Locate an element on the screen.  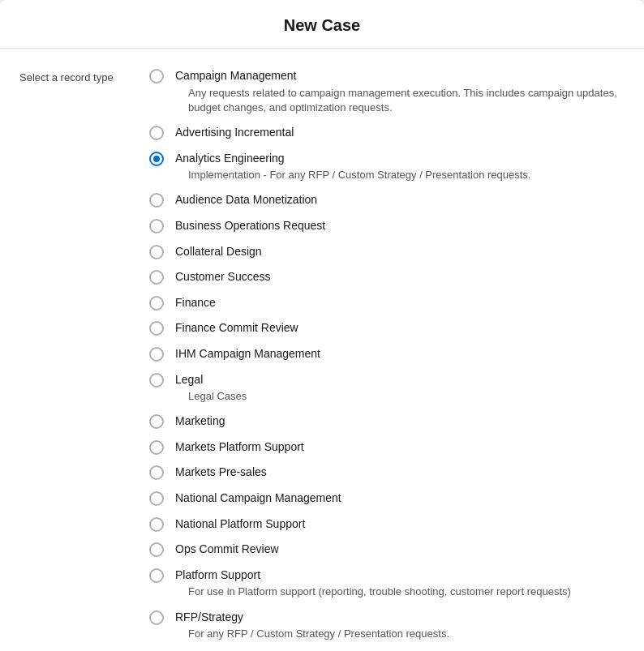
radio-national-campaign-management is located at coordinates (157, 499).